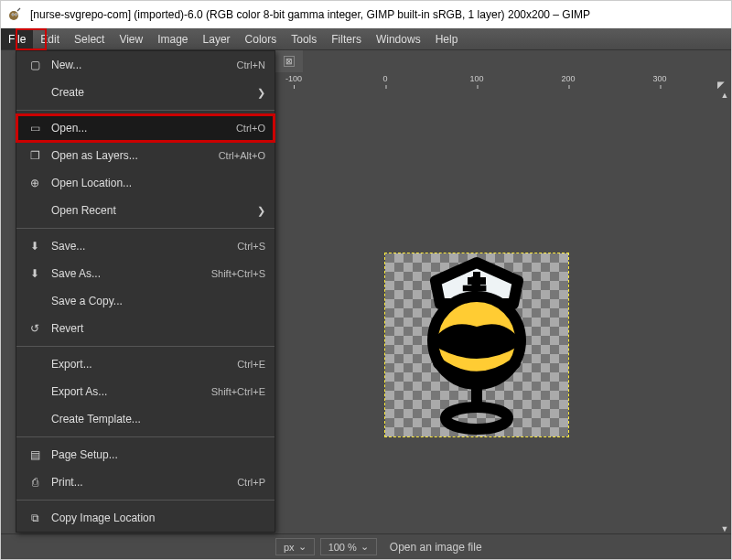 The height and width of the screenshot is (560, 732). What do you see at coordinates (145, 419) in the screenshot?
I see `menu-create-template: Create Template...` at bounding box center [145, 419].